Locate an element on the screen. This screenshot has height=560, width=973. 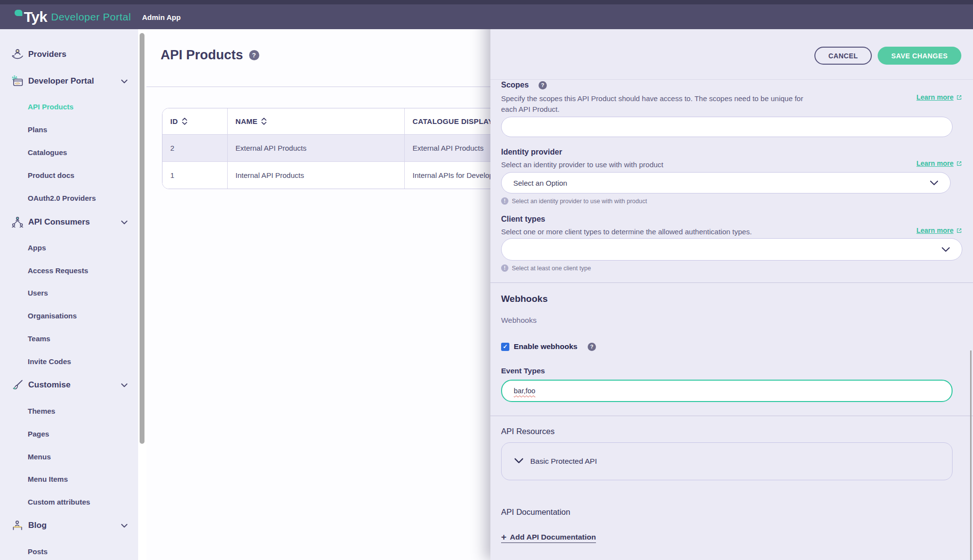
column-header-label: NAME is located at coordinates (246, 122).